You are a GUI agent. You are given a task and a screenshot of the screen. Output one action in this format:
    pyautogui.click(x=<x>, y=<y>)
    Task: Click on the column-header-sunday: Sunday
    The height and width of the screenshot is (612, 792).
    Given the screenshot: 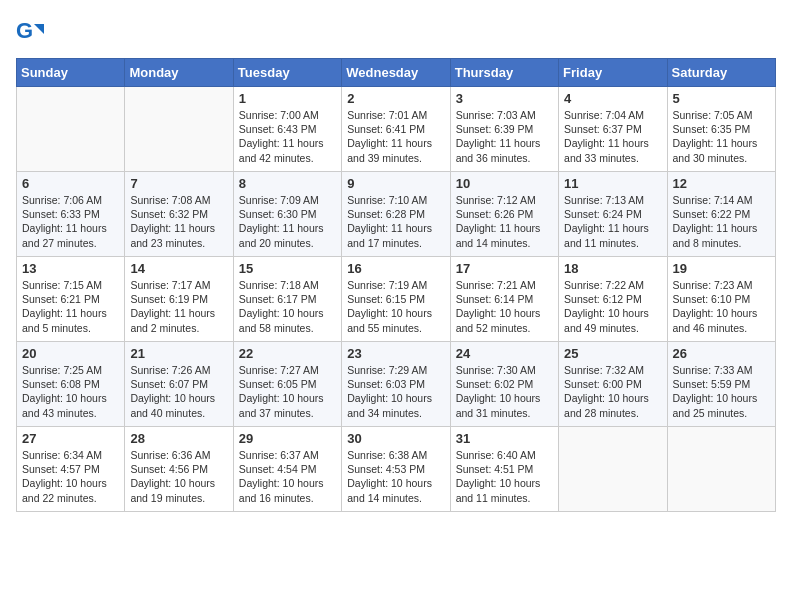 What is the action you would take?
    pyautogui.click(x=71, y=73)
    